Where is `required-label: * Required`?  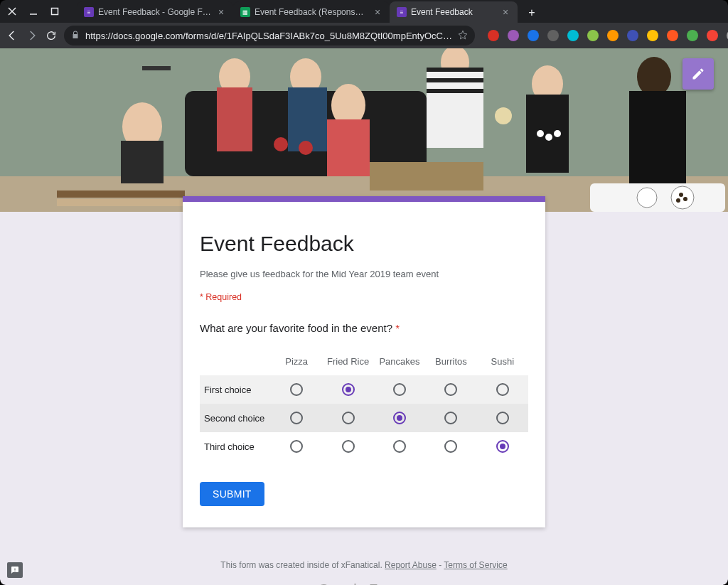
required-label: * Required is located at coordinates (364, 297).